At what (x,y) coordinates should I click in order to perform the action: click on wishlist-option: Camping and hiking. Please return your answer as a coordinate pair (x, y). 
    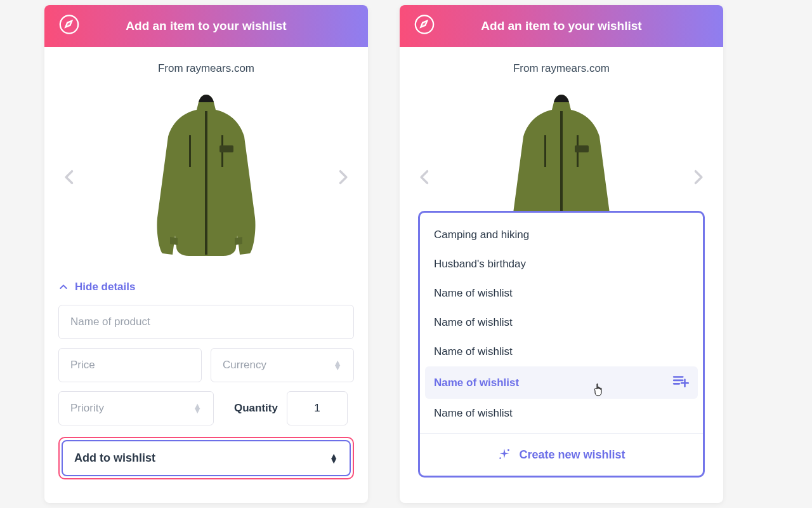
    Looking at the image, I should click on (561, 235).